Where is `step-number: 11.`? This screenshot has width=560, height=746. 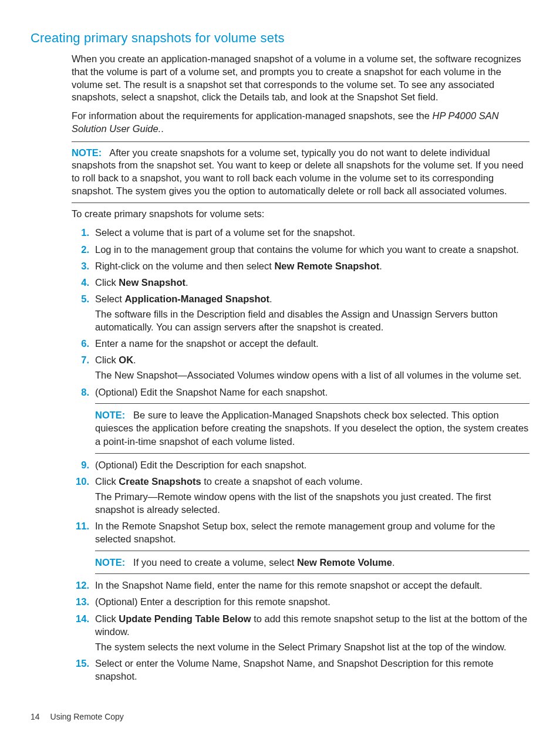
step-number: 11. is located at coordinates (80, 526).